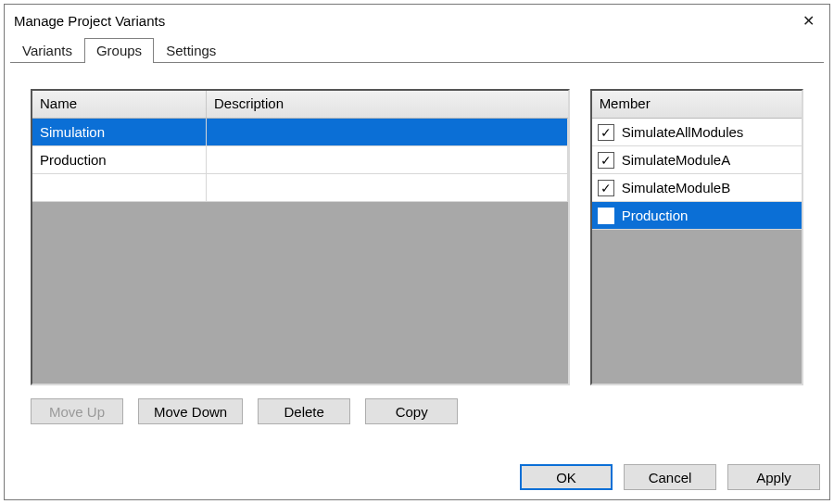 This screenshot has width=834, height=504. What do you see at coordinates (697, 188) in the screenshot?
I see `list-item: ✓ SimulateModuleB` at bounding box center [697, 188].